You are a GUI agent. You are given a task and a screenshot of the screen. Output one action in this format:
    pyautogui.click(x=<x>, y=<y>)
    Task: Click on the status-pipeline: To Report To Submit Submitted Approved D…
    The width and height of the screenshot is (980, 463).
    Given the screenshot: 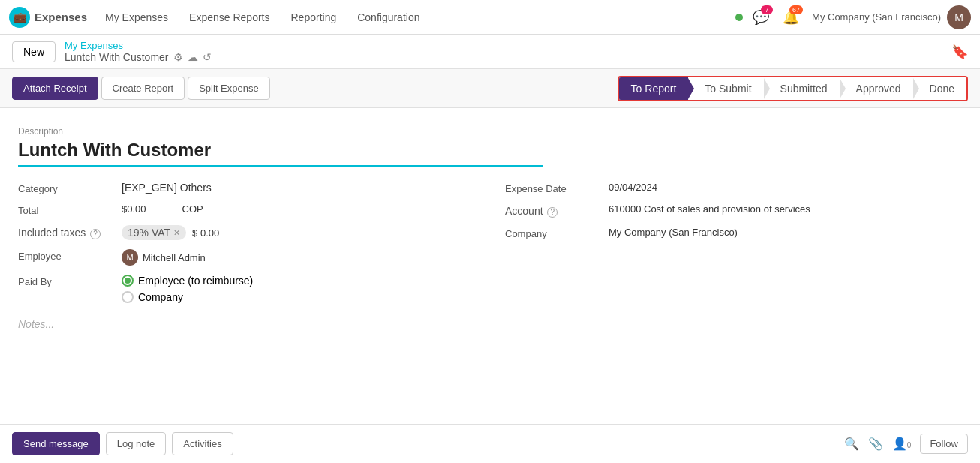 What is the action you would take?
    pyautogui.click(x=792, y=89)
    